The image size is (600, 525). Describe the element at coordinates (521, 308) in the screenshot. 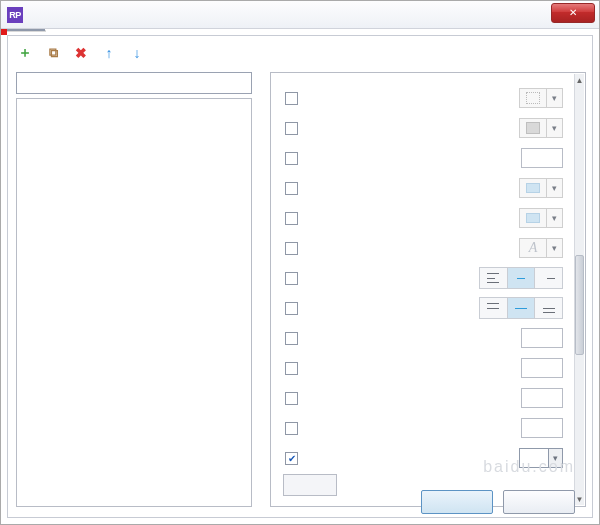

I see `valign-segmented` at that location.